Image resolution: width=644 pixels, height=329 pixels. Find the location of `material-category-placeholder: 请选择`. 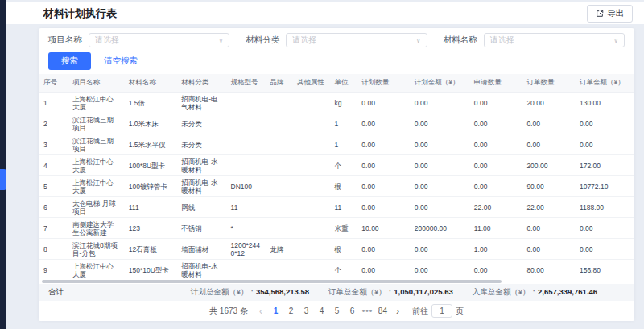

material-category-placeholder: 请选择 is located at coordinates (304, 40).